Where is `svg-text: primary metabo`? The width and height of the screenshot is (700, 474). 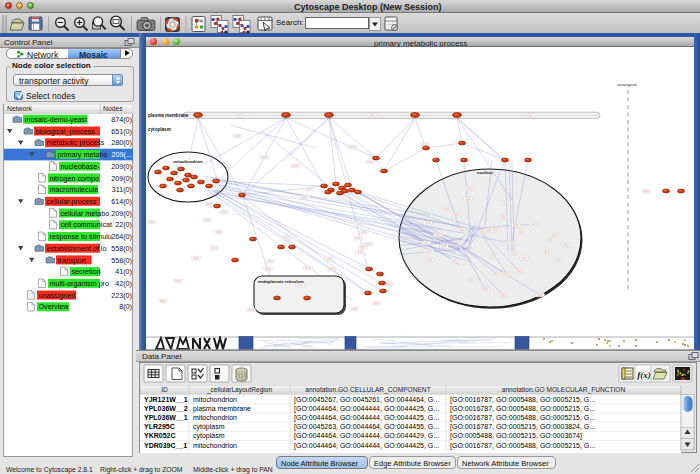
svg-text: primary metabo is located at coordinates (83, 154).